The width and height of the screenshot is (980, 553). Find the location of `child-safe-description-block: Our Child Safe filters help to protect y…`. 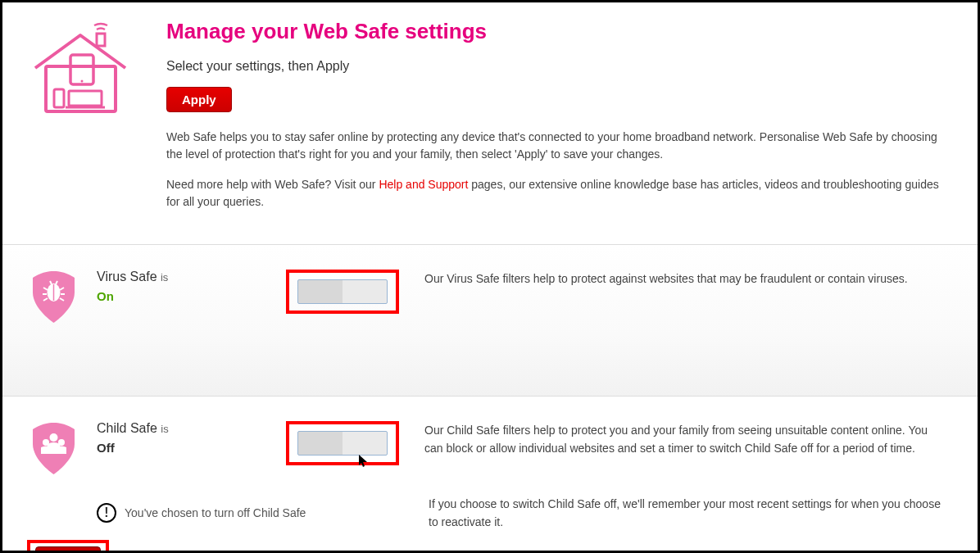

child-safe-description-block: Our Child Safe filters help to protect y… is located at coordinates (693, 447).